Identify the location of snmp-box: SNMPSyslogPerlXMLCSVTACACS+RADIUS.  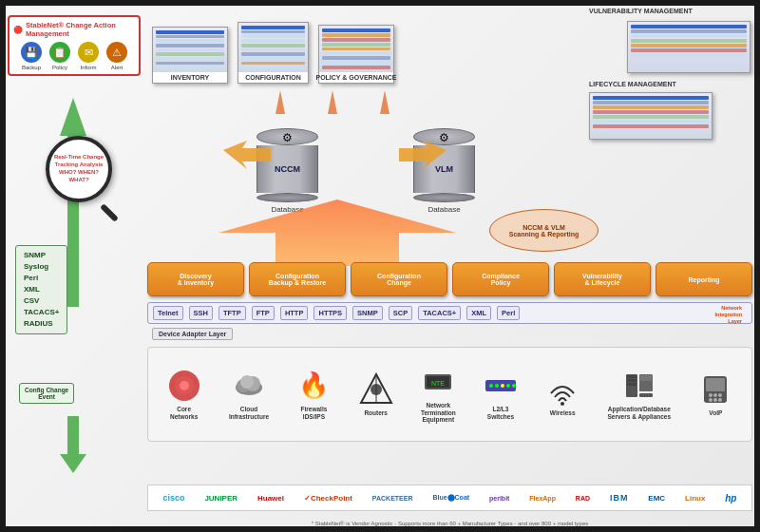
(42, 290).